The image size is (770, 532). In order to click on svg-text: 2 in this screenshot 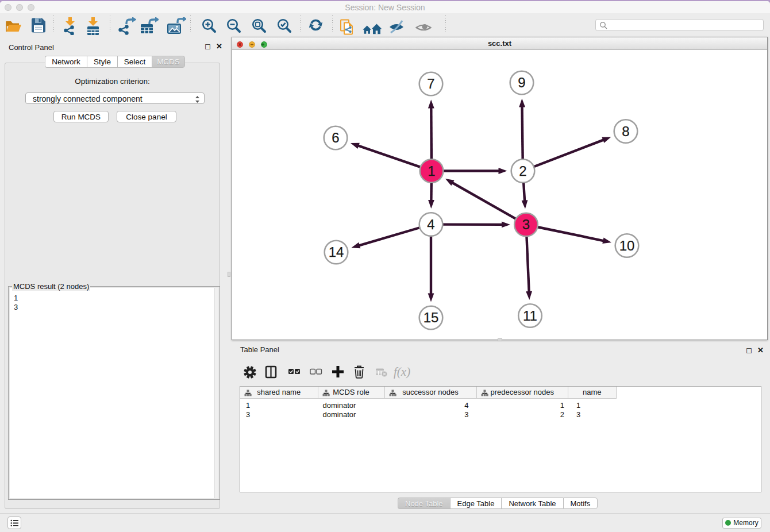, I will do `click(523, 171)`.